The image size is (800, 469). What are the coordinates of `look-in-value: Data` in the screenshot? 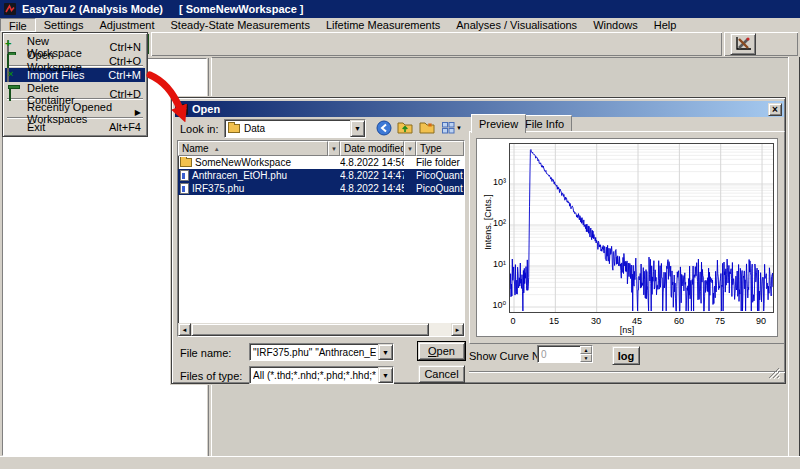 It's located at (294, 128).